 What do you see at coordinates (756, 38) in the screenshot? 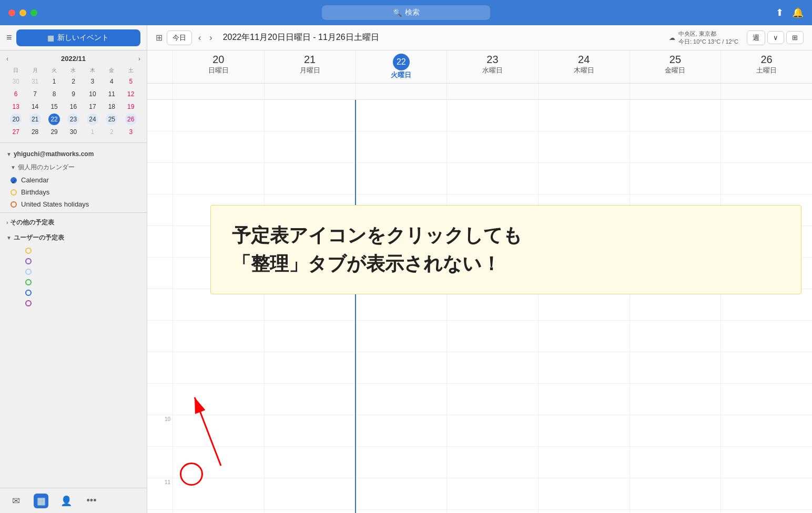
I see `week-view-button: 週` at bounding box center [756, 38].